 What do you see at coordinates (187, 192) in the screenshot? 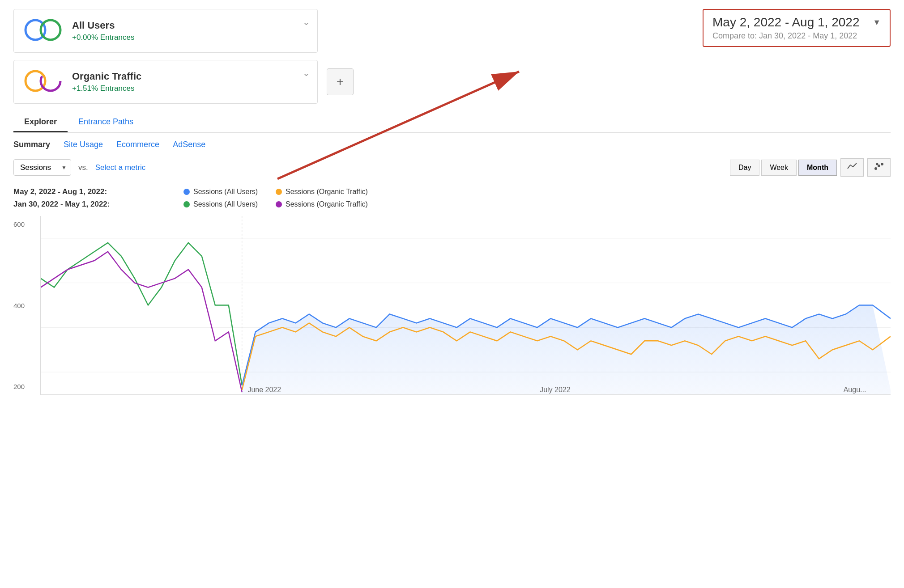
I see `legend-dot-blue` at bounding box center [187, 192].